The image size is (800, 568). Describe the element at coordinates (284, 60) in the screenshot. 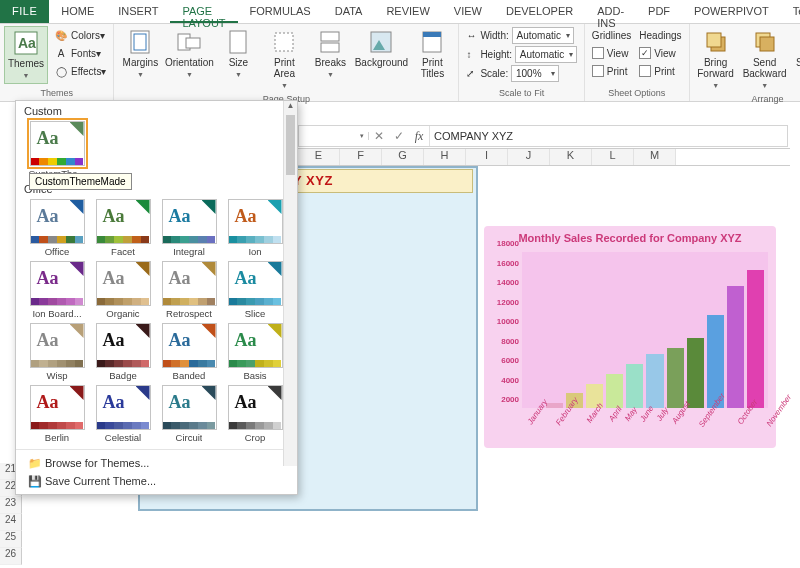

I see `print-area-button: Print Area▼` at that location.